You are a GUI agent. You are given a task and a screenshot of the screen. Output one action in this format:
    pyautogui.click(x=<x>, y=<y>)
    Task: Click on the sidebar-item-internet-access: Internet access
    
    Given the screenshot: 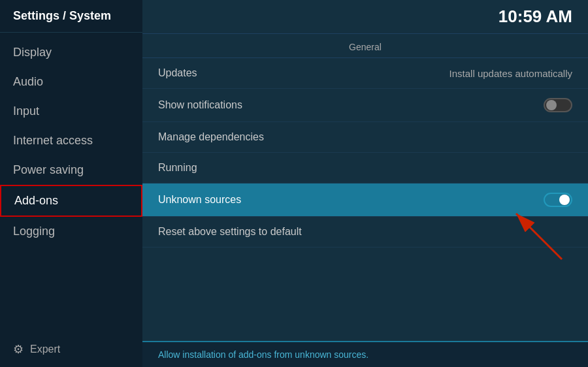 What is the action you would take?
    pyautogui.click(x=71, y=141)
    